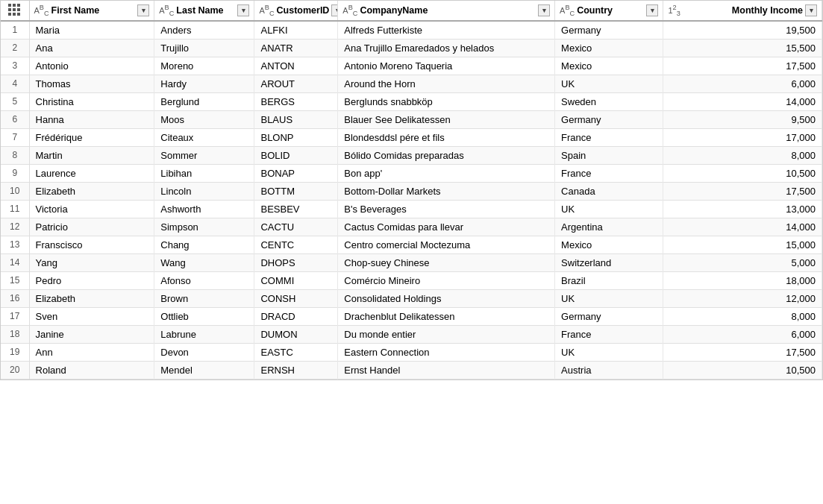 The height and width of the screenshot is (504, 823). Describe the element at coordinates (92, 155) in the screenshot. I see `cell-first-name: Martin` at that location.